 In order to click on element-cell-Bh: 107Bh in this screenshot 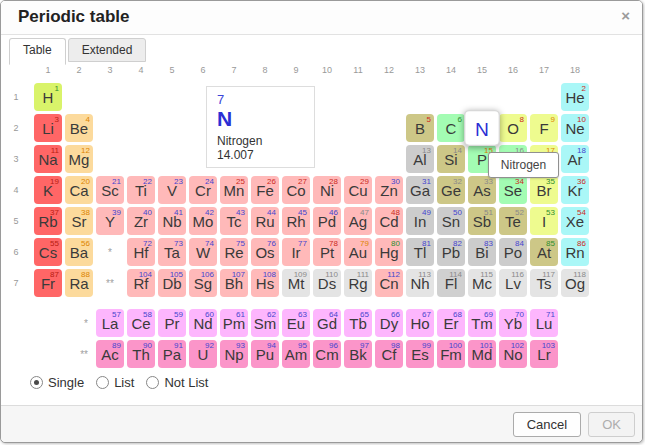, I will do `click(234, 283)`.